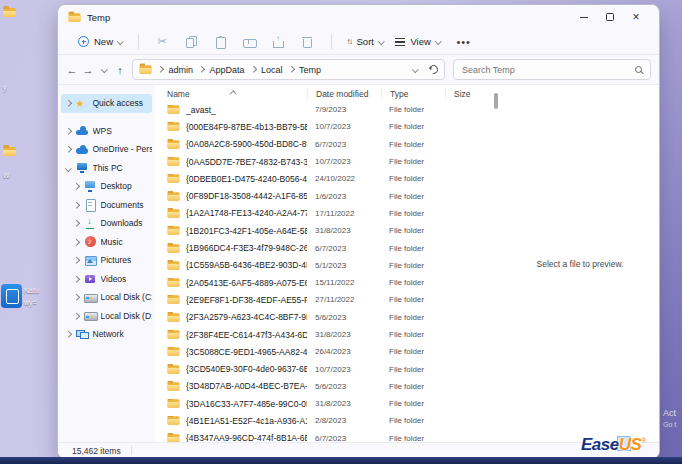 Image resolution: width=682 pixels, height=464 pixels. I want to click on delete-icon, so click(308, 42).